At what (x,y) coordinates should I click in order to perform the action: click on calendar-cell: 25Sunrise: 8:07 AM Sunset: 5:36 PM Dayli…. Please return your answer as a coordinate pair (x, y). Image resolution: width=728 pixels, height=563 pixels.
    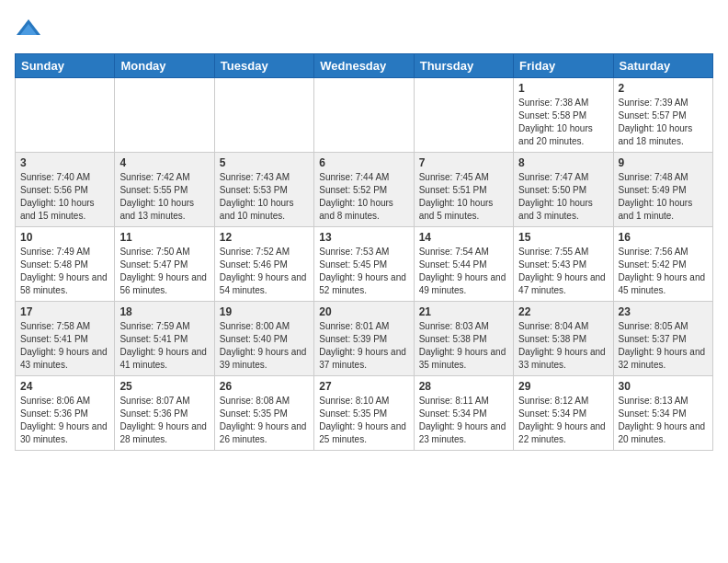
    Looking at the image, I should click on (165, 414).